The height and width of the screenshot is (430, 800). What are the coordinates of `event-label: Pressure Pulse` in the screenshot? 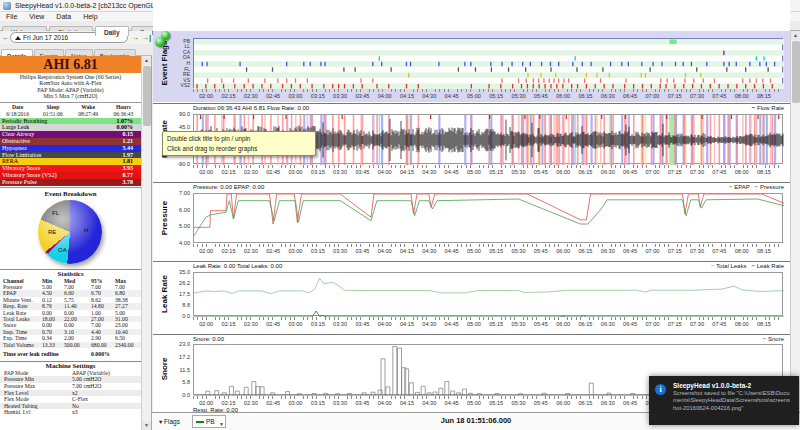 It's located at (20, 182).